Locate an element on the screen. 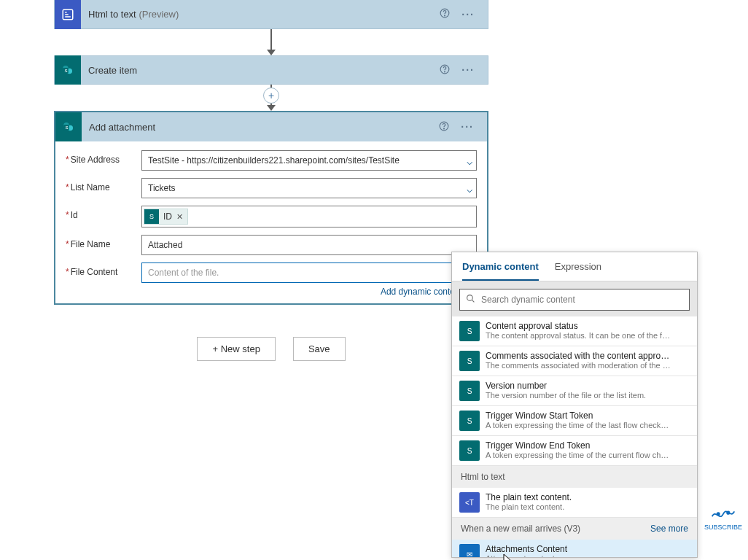 This screenshot has width=748, height=560. remove-token-icon: ✕ is located at coordinates (179, 217).